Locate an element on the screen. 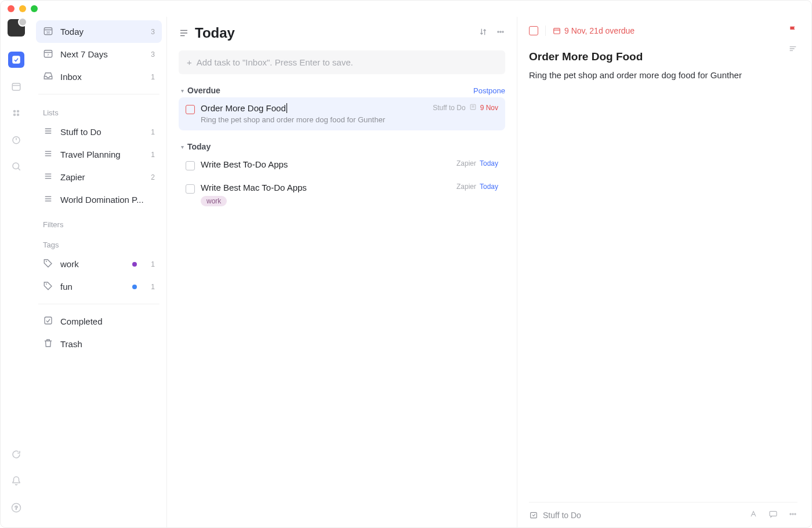 This screenshot has width=812, height=528. sort-icon is located at coordinates (483, 33).